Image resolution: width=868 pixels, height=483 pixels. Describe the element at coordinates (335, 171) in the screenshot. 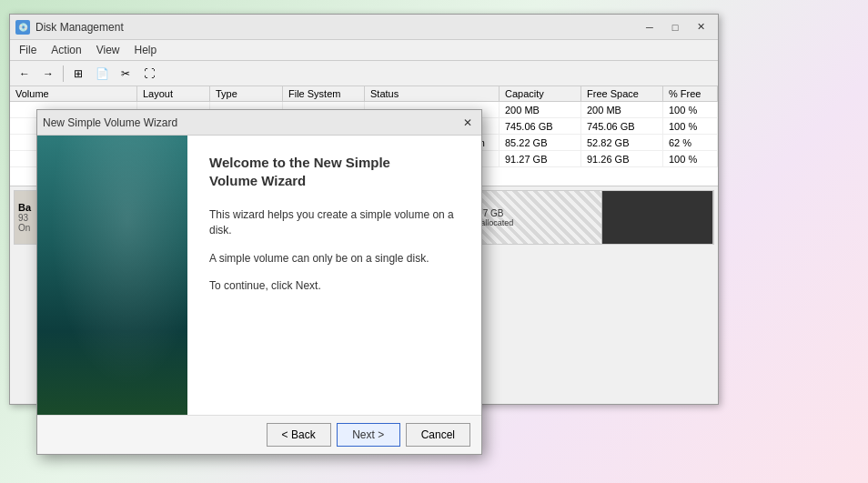

I see `wizard-heading: Welcome to the New SimpleVolume Wizard` at that location.